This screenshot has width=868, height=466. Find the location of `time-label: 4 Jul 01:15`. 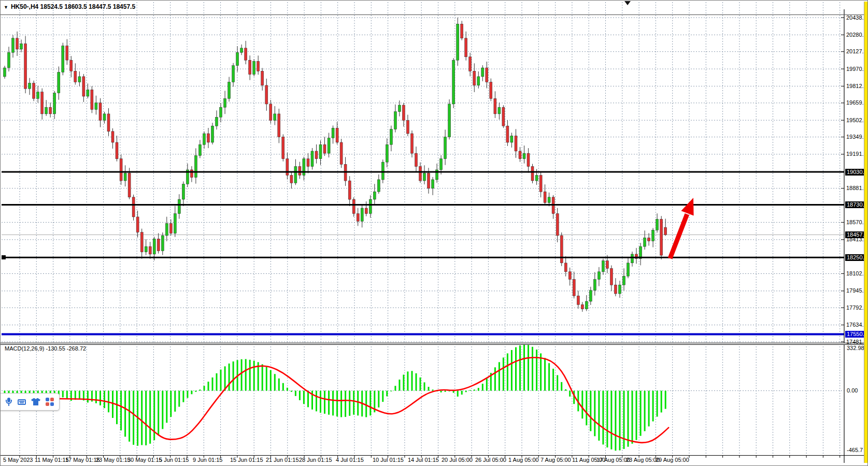

time-label: 4 Jul 01:15 is located at coordinates (350, 460).